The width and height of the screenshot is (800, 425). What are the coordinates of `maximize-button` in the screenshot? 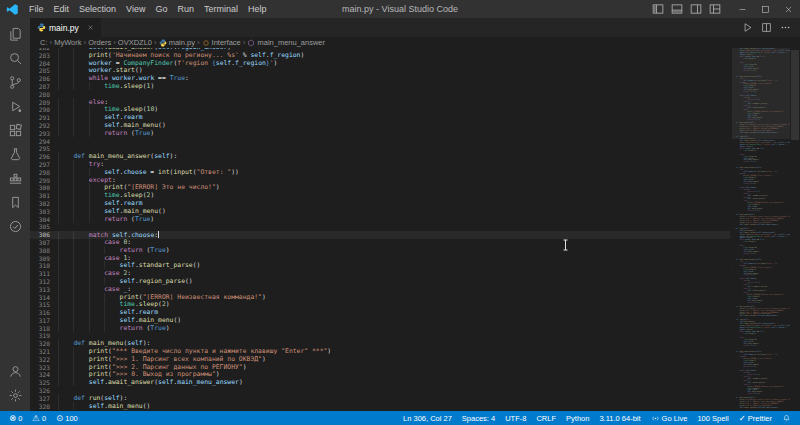 It's located at (766, 9).